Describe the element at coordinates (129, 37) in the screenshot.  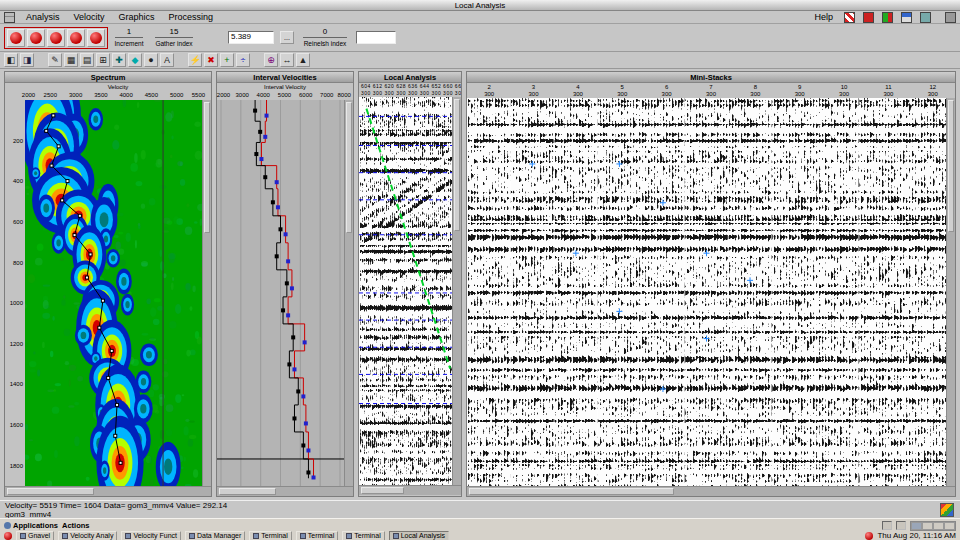
I see `increment-slider` at that location.